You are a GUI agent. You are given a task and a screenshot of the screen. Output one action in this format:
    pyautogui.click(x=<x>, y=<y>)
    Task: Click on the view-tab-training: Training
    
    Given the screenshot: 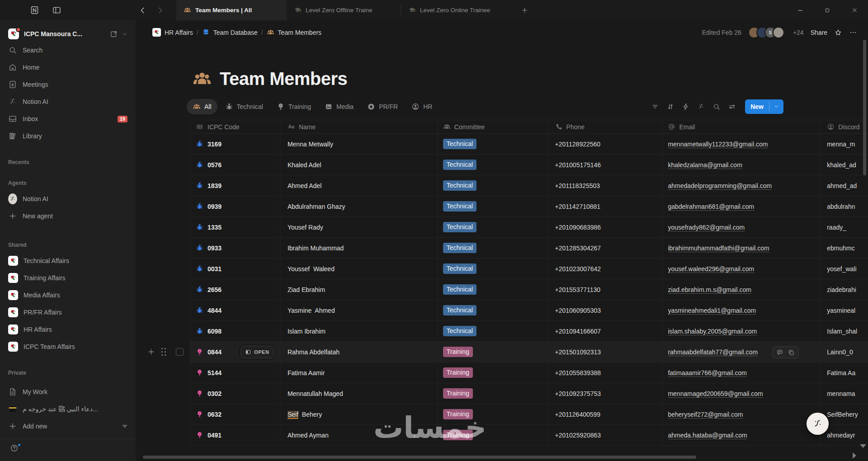 What is the action you would take?
    pyautogui.click(x=294, y=107)
    